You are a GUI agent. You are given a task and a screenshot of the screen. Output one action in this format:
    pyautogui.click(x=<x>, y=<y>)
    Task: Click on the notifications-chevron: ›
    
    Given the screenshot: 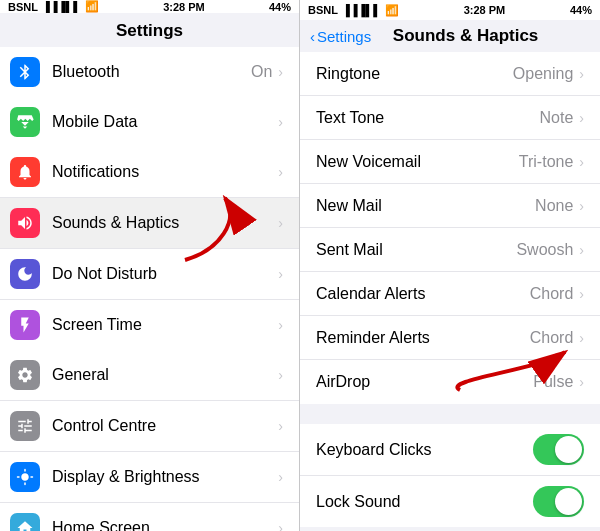 What is the action you would take?
    pyautogui.click(x=280, y=172)
    